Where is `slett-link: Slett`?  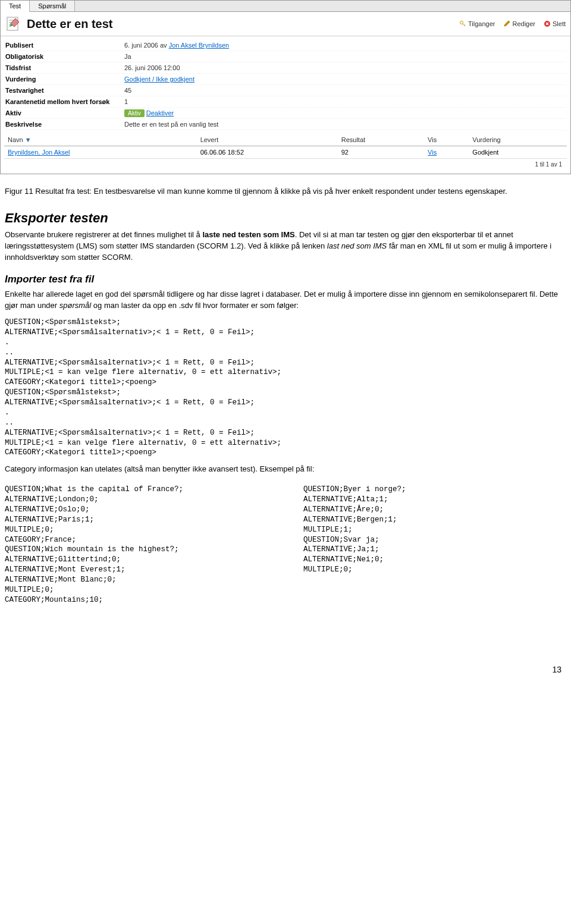 slett-link: Slett is located at coordinates (554, 24).